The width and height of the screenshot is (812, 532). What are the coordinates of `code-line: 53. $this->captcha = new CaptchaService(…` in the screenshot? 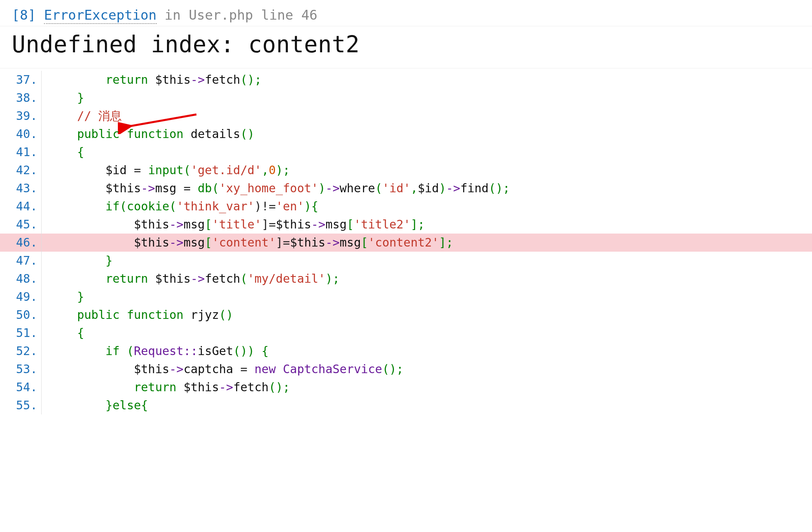 It's located at (406, 369).